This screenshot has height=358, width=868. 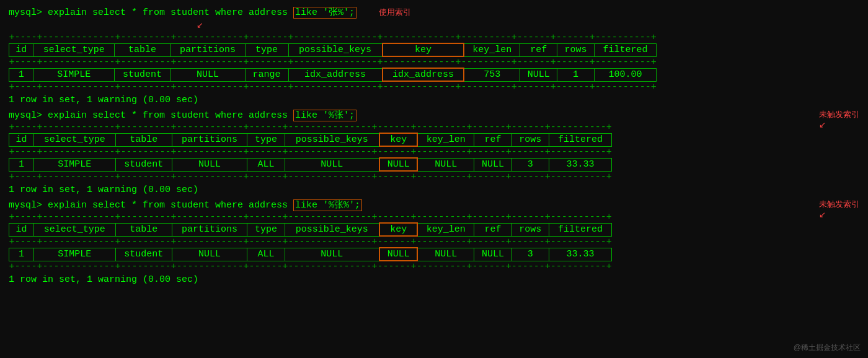 What do you see at coordinates (311, 165) in the screenshot?
I see `data-row-2: 1 SIMPLE student NULL ALL NULL NULL NULL…` at bounding box center [311, 165].